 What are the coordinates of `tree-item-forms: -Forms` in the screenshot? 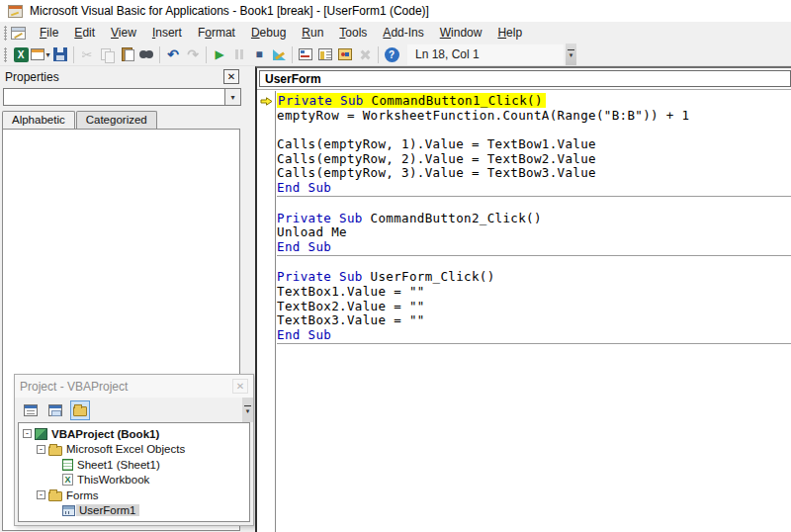 It's located at (136, 495).